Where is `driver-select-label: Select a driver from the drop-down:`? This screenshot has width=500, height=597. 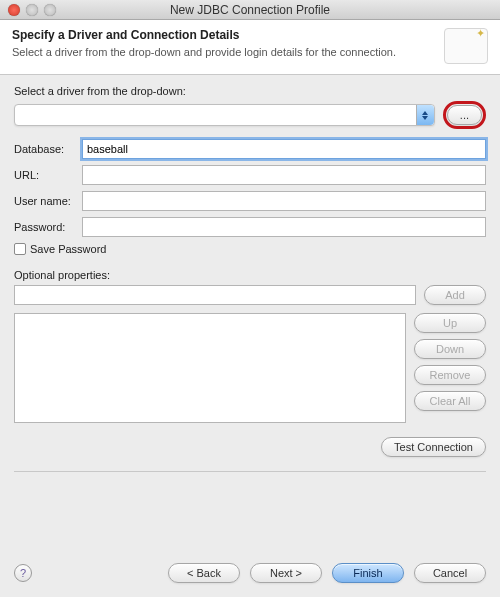 driver-select-label: Select a driver from the drop-down: is located at coordinates (250, 91).